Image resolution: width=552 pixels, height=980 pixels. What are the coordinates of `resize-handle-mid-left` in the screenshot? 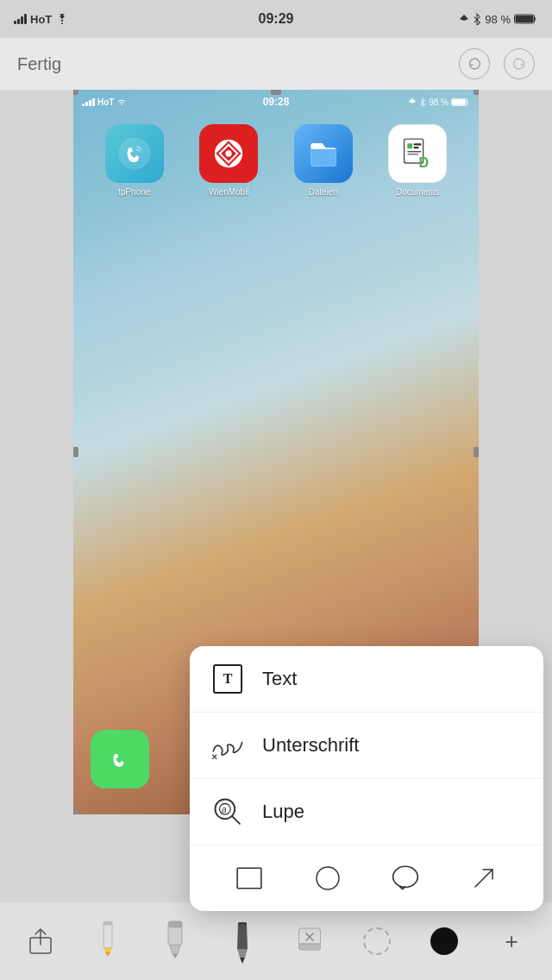 It's located at (76, 452).